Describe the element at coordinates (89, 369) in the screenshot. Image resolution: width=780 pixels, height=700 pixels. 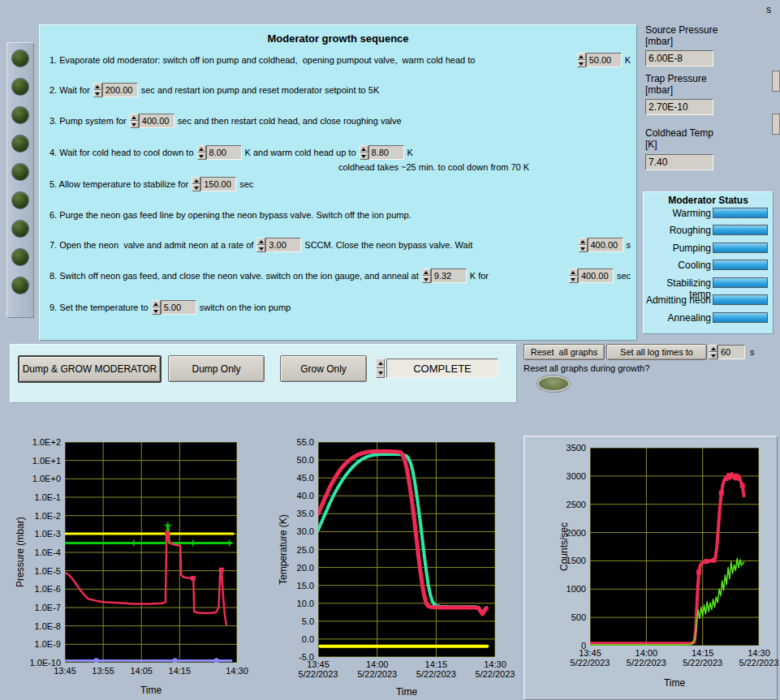
I see `dump-and-grow-button: Dump & GROW MODERATOR` at that location.